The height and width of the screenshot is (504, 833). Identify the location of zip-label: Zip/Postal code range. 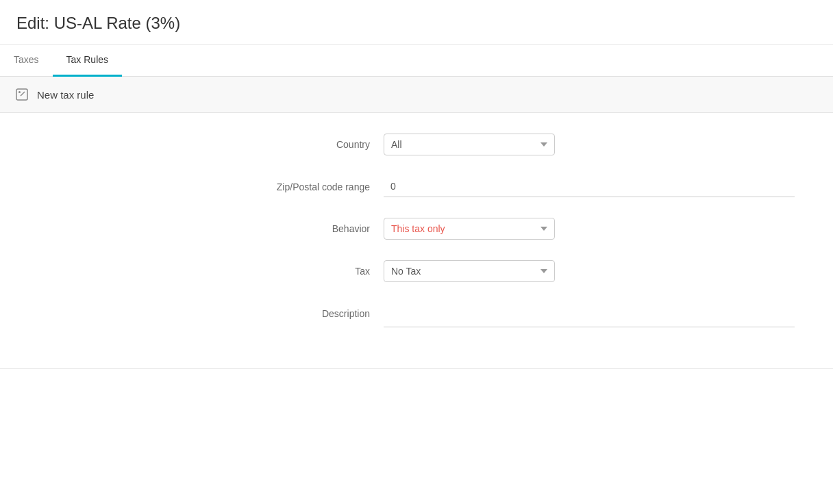
(199, 184).